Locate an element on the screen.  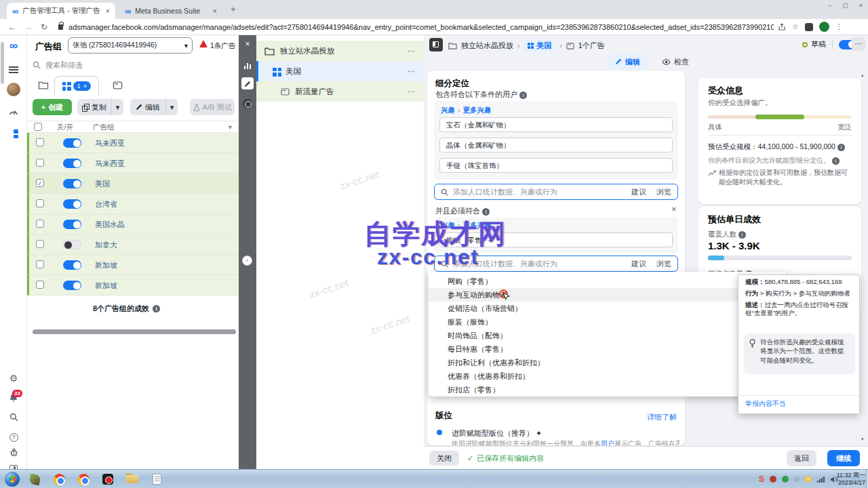
dropdown-item: 网购（零售） is located at coordinates (607, 281).